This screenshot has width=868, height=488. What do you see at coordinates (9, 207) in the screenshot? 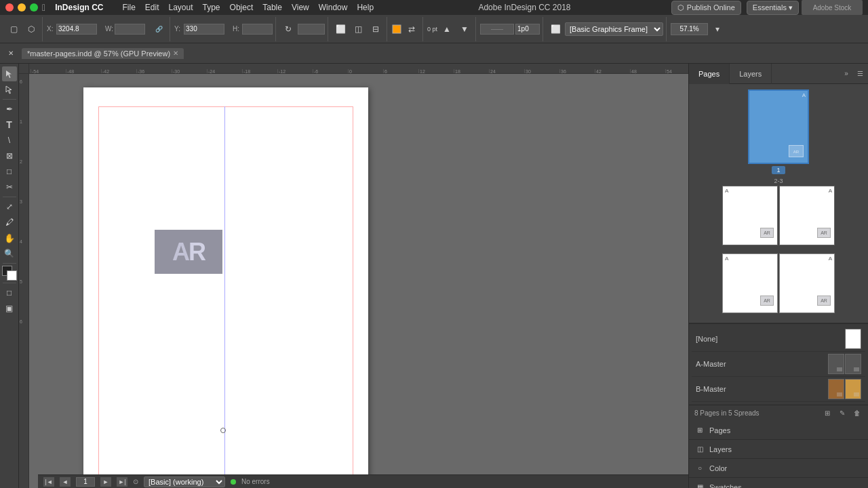
I see `free-transform-icon: ⤢` at bounding box center [9, 207].